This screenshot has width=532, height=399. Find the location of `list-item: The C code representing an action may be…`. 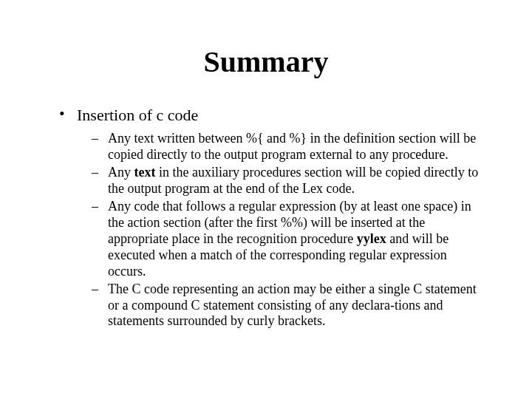

list-item: The C code representing an action may be… is located at coordinates (286, 306).